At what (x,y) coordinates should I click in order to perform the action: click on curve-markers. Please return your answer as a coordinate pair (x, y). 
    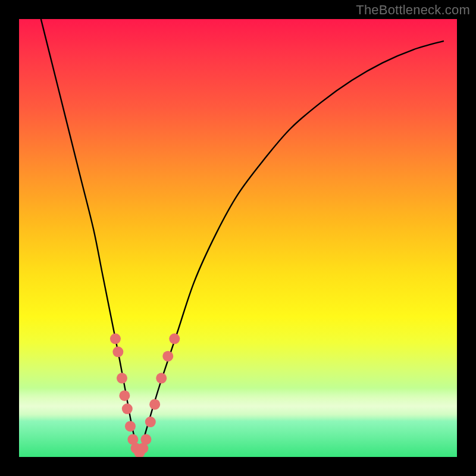
    Looking at the image, I should click on (145, 395).